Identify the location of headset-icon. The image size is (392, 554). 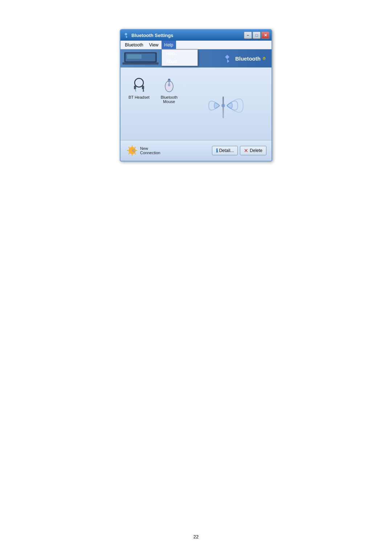
(139, 84).